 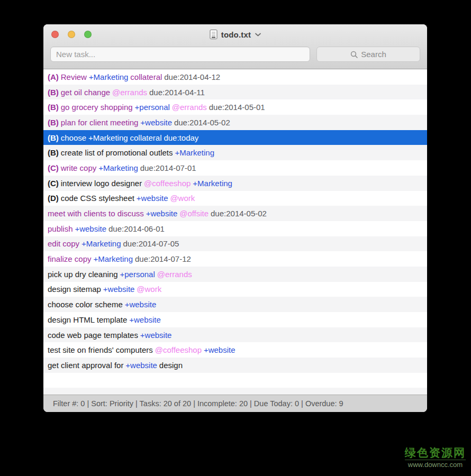 I want to click on task-row: meet with clients to discuss+website@off…, so click(x=235, y=214).